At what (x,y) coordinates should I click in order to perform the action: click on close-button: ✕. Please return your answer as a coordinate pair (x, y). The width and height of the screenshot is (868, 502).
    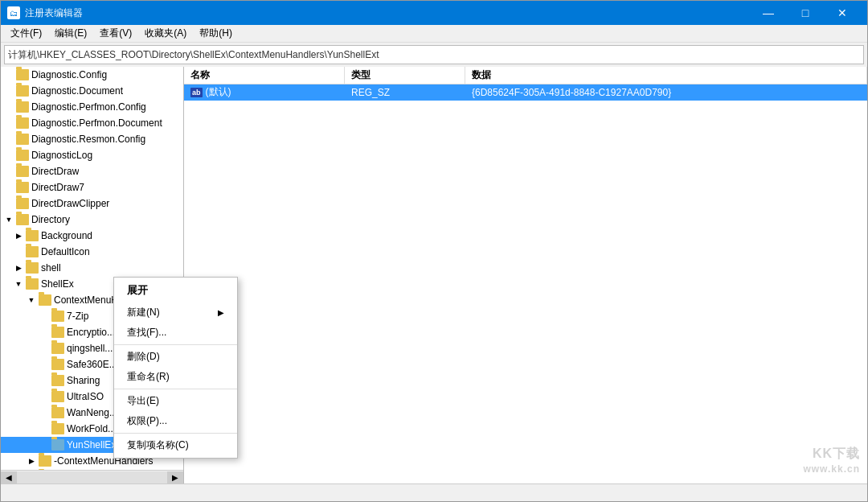
    Looking at the image, I should click on (842, 13).